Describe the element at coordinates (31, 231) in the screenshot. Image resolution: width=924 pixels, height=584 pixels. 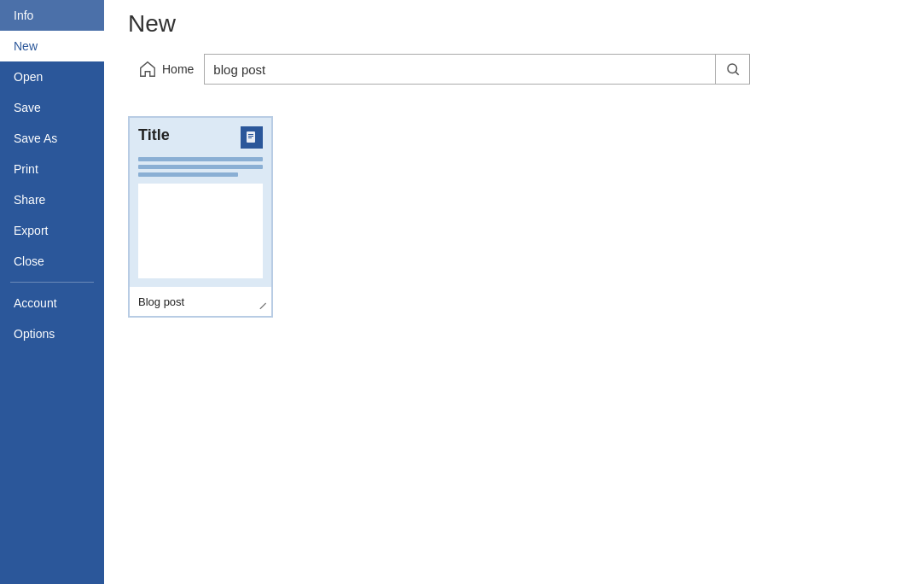
I see `sidebar-item-label: Export` at that location.